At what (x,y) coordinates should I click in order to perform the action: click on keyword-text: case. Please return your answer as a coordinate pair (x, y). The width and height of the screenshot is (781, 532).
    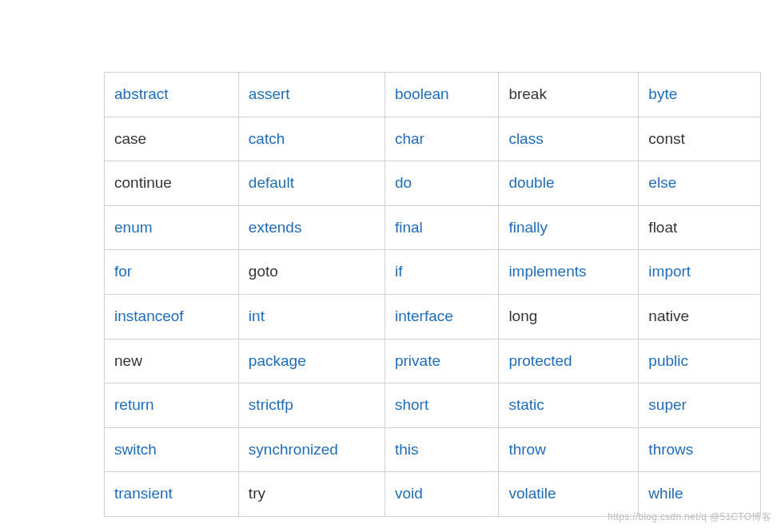
    Looking at the image, I should click on (130, 139).